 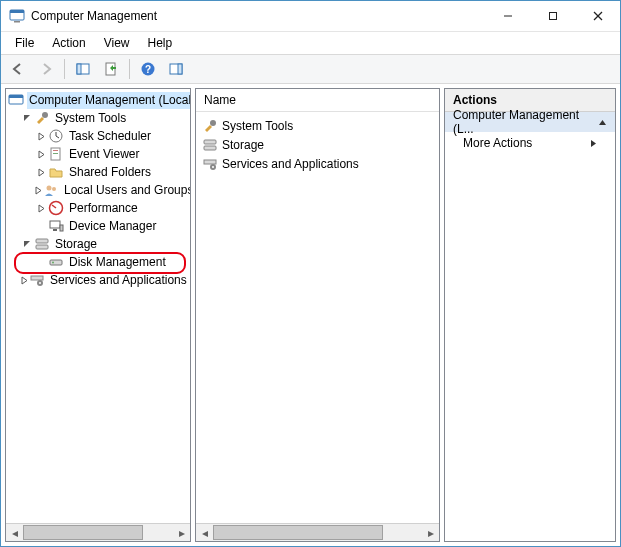 What do you see at coordinates (310, 16) in the screenshot?
I see `titlebar: Computer Management` at bounding box center [310, 16].